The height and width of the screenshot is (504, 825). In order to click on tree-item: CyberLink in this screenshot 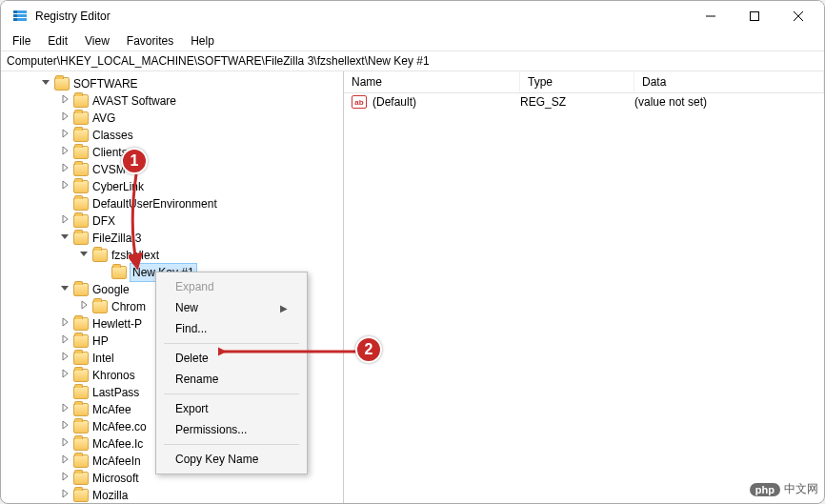, I will do `click(171, 187)`.